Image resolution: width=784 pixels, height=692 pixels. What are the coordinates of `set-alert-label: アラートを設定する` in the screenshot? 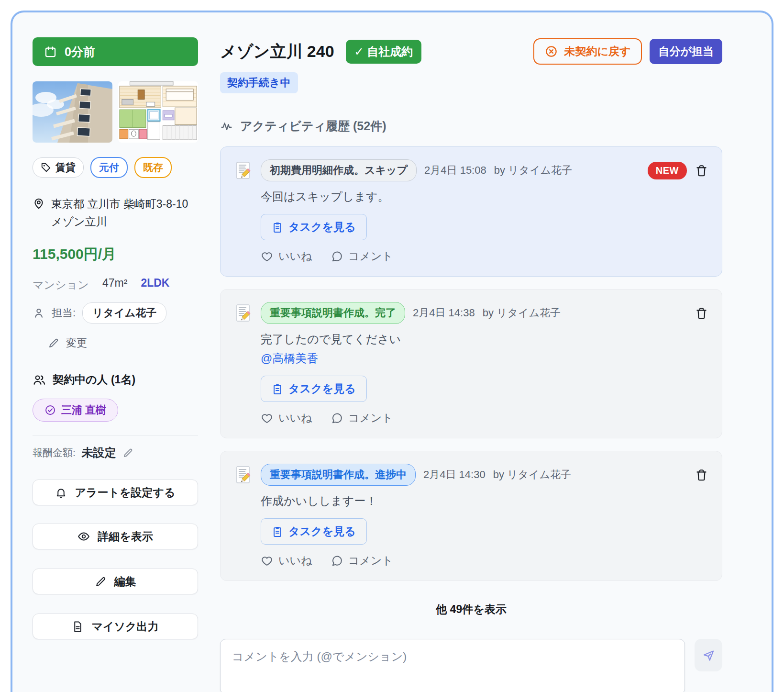 It's located at (125, 493).